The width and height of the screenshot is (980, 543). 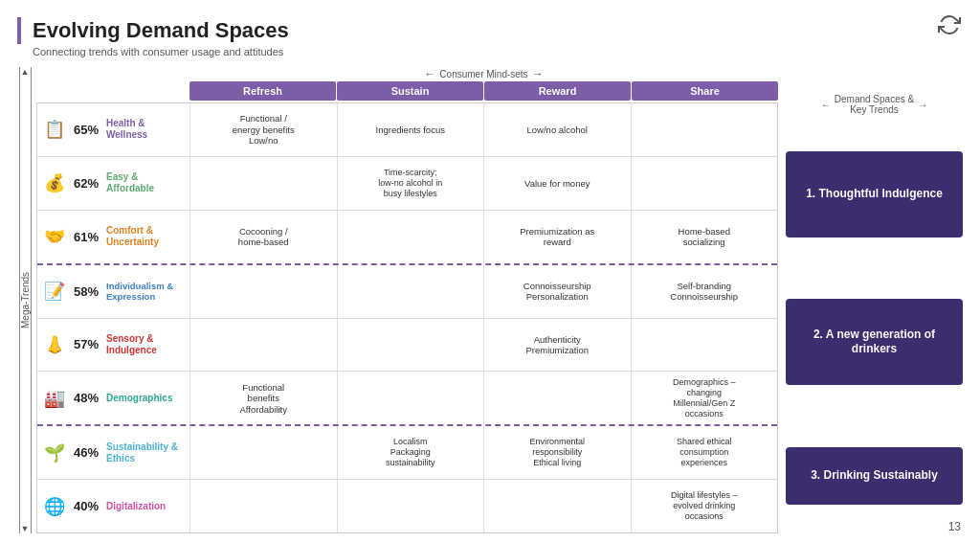 I want to click on cell-individual-share: Self-brandingConnoisseurship, so click(x=704, y=291).